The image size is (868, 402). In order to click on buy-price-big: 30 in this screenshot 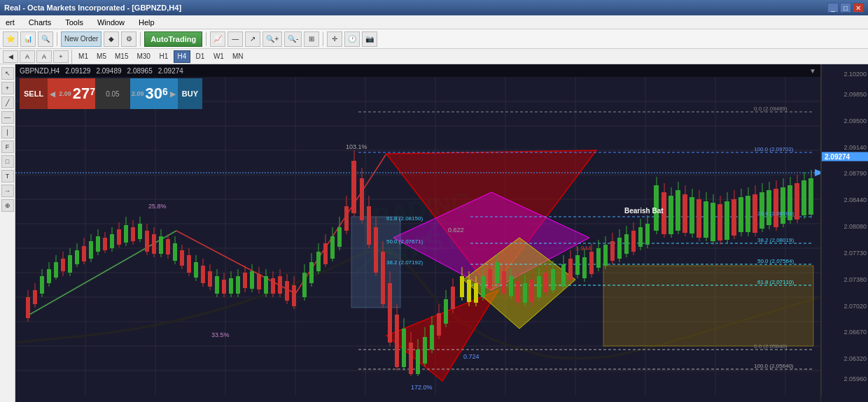, I will do `click(153, 94)`.